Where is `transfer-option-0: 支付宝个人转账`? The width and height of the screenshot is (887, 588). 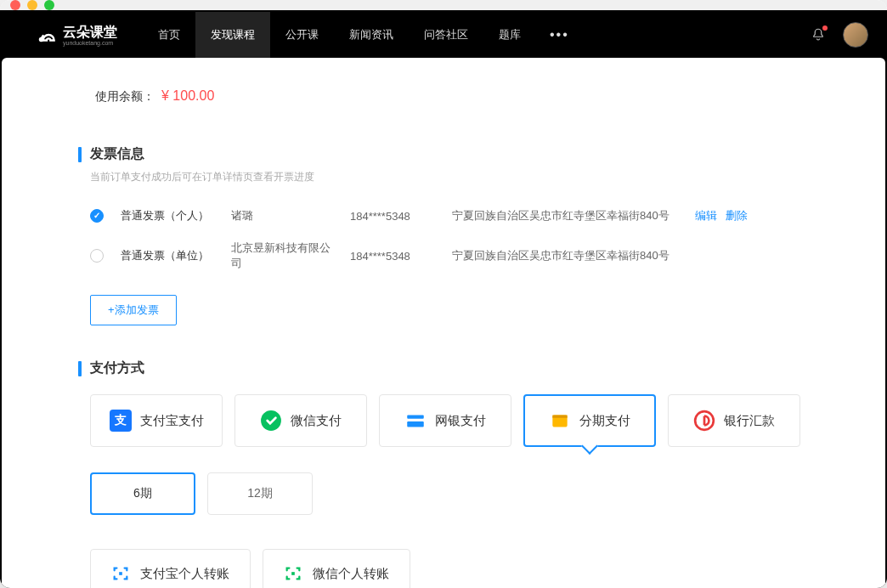
transfer-option-0: 支付宝个人转账 is located at coordinates (170, 568).